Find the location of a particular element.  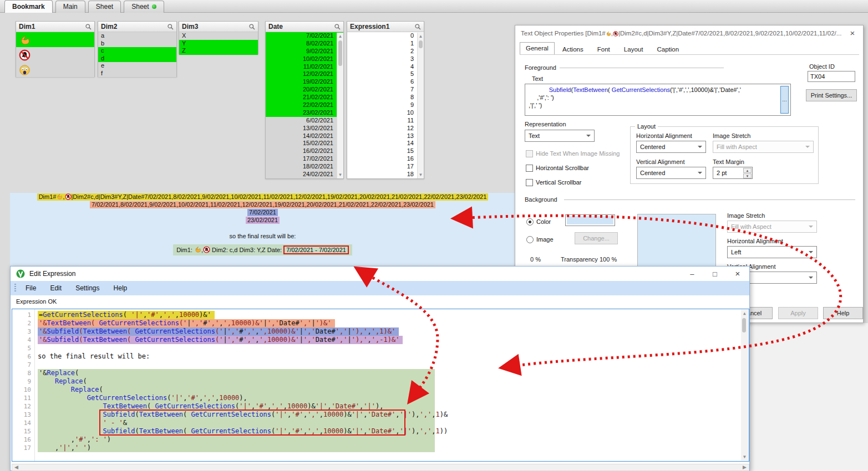

list-item: 5 is located at coordinates (385, 74).